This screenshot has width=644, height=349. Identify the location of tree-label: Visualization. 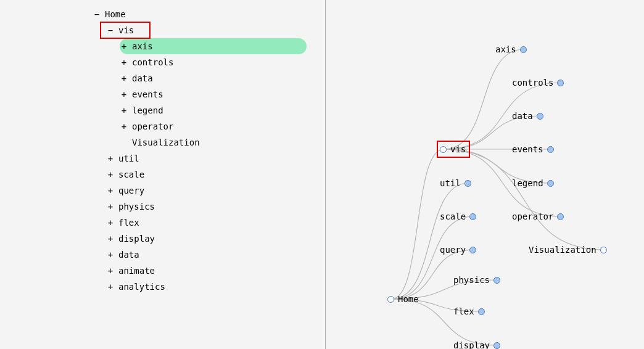
(164, 142).